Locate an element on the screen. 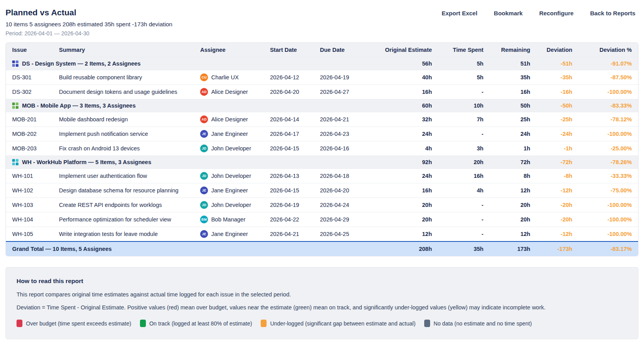  issue-key: MOB-203 is located at coordinates (29, 148).